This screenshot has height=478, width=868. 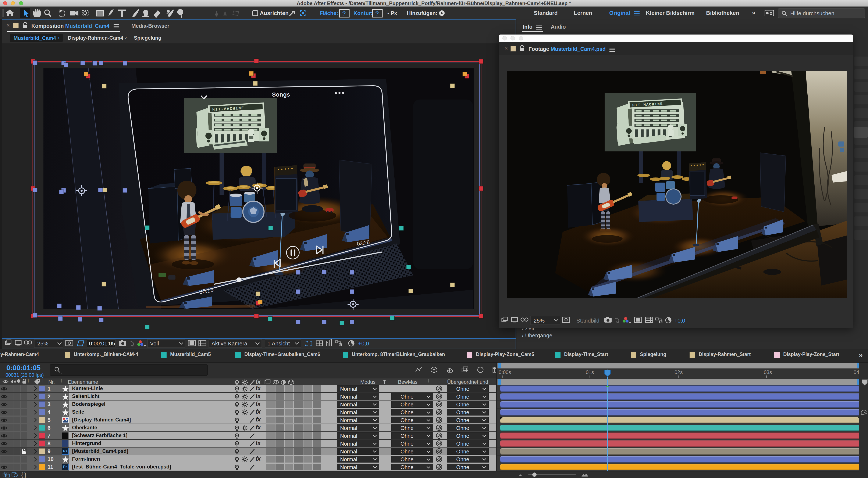 I want to click on svg-text: Fläche:, so click(x=329, y=13).